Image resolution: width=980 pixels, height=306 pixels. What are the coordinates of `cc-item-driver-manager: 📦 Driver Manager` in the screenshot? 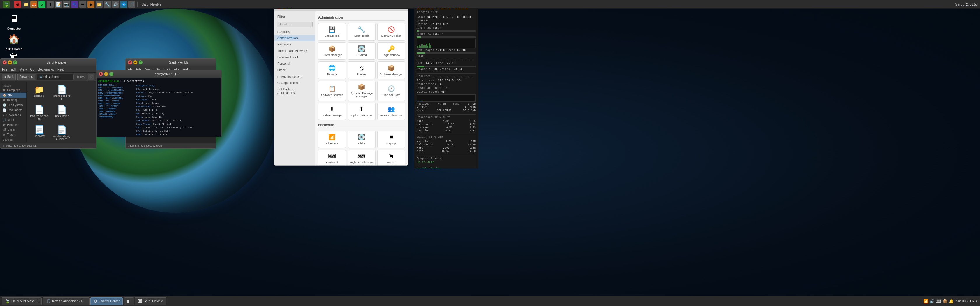 It's located at (332, 51).